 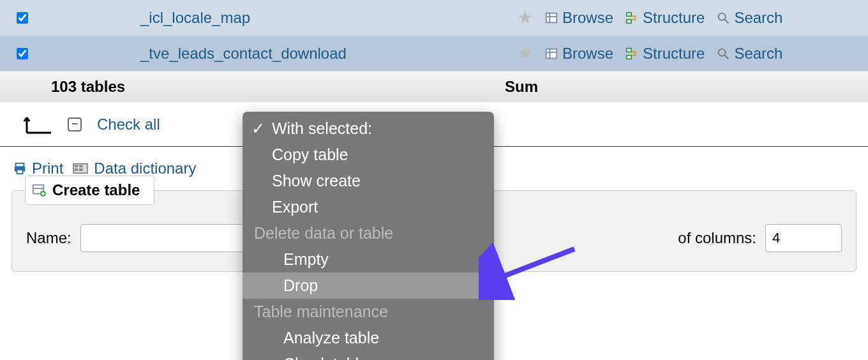 What do you see at coordinates (195, 18) in the screenshot?
I see `table-name-link: _icl_locale_map` at bounding box center [195, 18].